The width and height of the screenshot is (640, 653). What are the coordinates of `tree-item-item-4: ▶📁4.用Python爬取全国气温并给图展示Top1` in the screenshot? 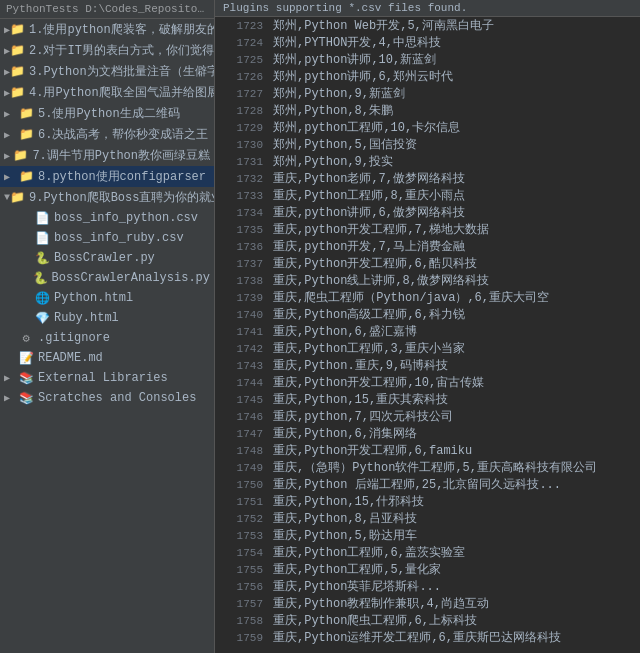 It's located at (107, 92).